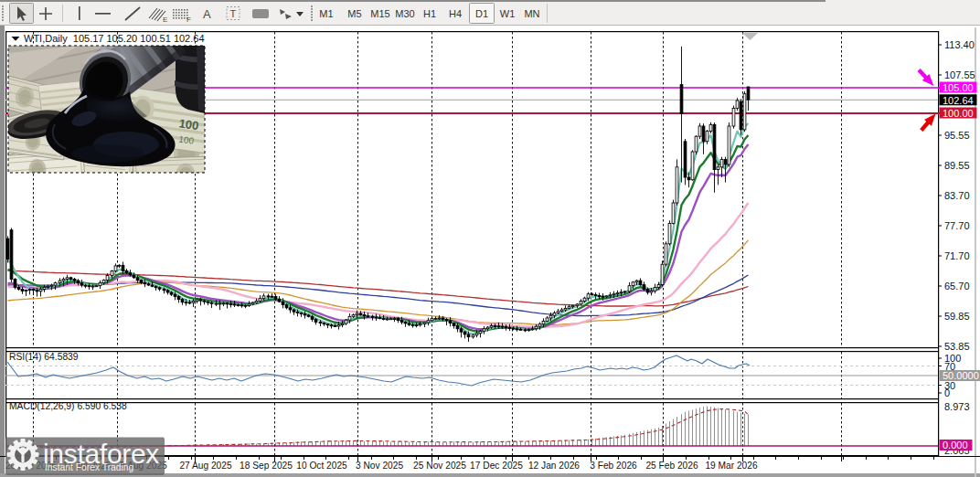 The height and width of the screenshot is (477, 980). What do you see at coordinates (672, 466) in the screenshot?
I see `svg-text: 25 Feb 2026` at bounding box center [672, 466].